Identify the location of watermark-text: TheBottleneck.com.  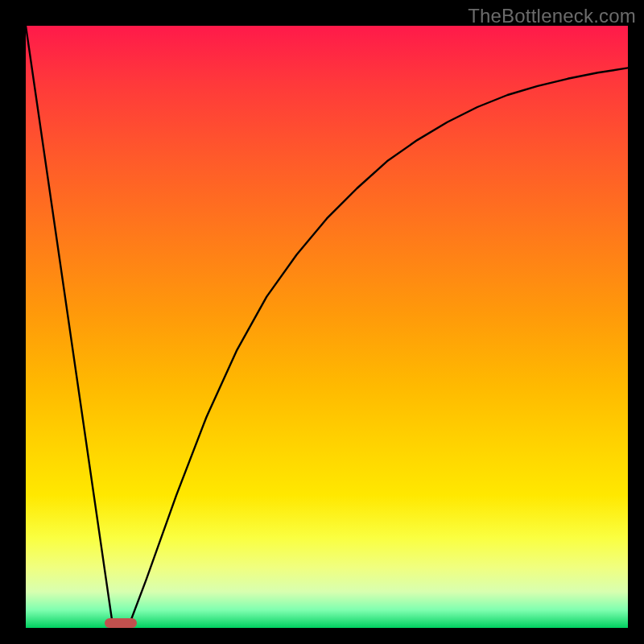
(552, 16).